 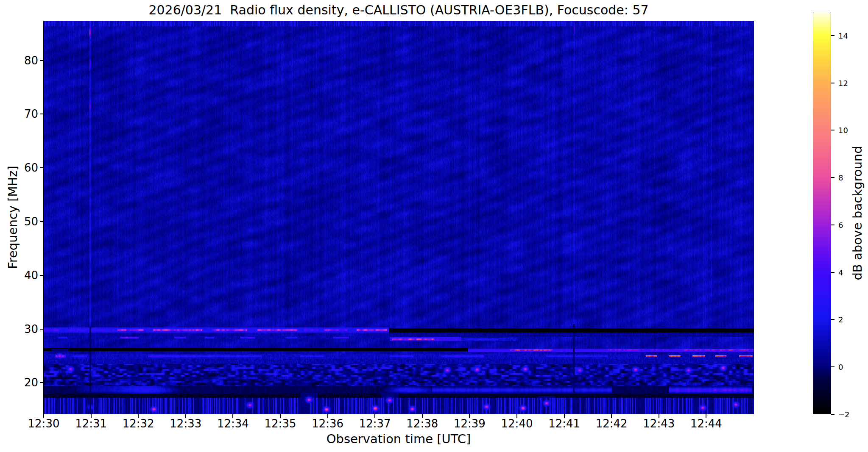 I want to click on y-tick-label: 30, so click(x=31, y=329).